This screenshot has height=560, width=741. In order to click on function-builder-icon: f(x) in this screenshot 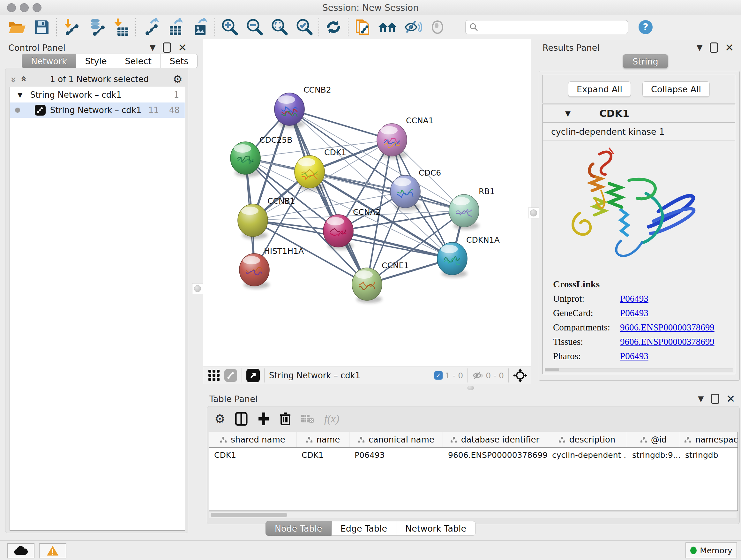, I will do `click(332, 419)`.